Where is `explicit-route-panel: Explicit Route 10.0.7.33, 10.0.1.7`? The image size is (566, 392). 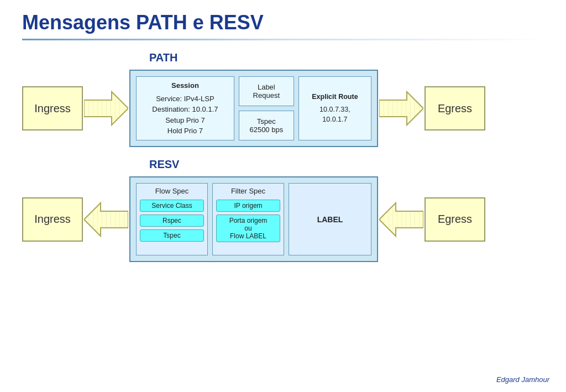
explicit-route-panel: Explicit Route 10.0.7.33, 10.0.1.7 is located at coordinates (335, 108).